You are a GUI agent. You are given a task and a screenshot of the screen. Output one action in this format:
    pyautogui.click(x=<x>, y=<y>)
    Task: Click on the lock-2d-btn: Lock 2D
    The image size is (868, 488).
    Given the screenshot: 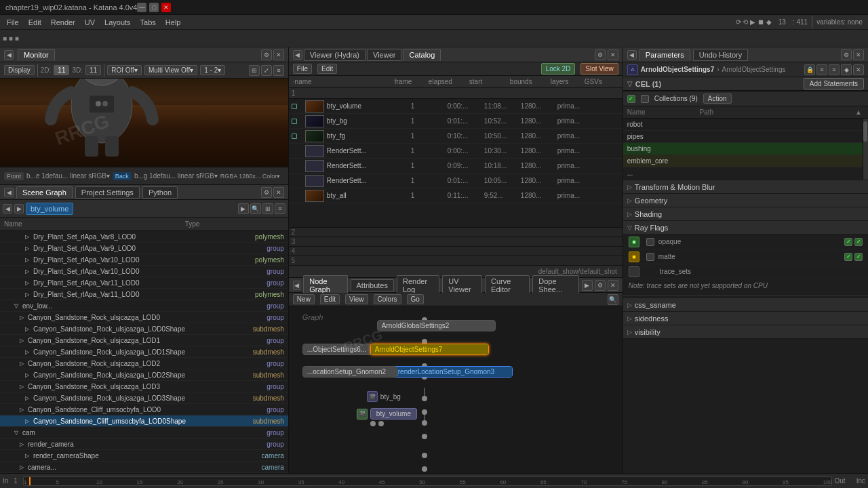 What is the action you would take?
    pyautogui.click(x=559, y=69)
    